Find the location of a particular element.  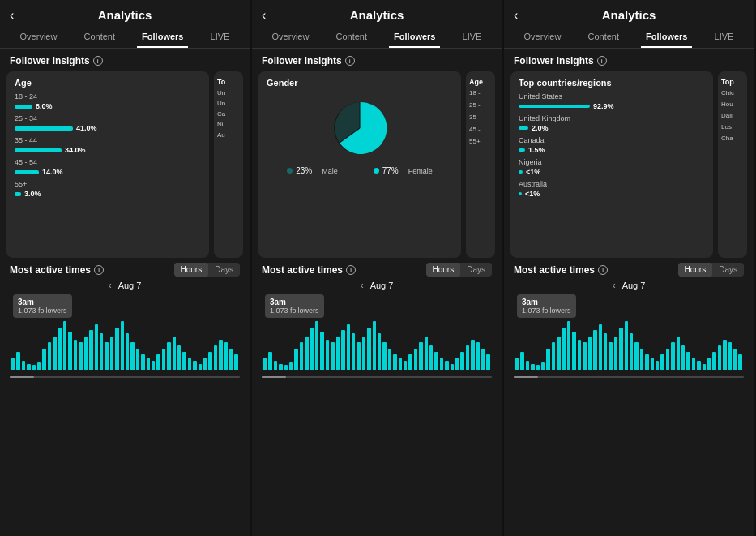

tab-overview-1: Overview is located at coordinates (39, 38).